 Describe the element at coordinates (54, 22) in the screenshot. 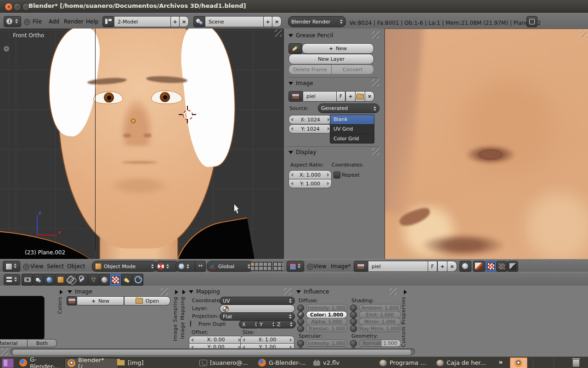

I see `menu-add: Add` at that location.